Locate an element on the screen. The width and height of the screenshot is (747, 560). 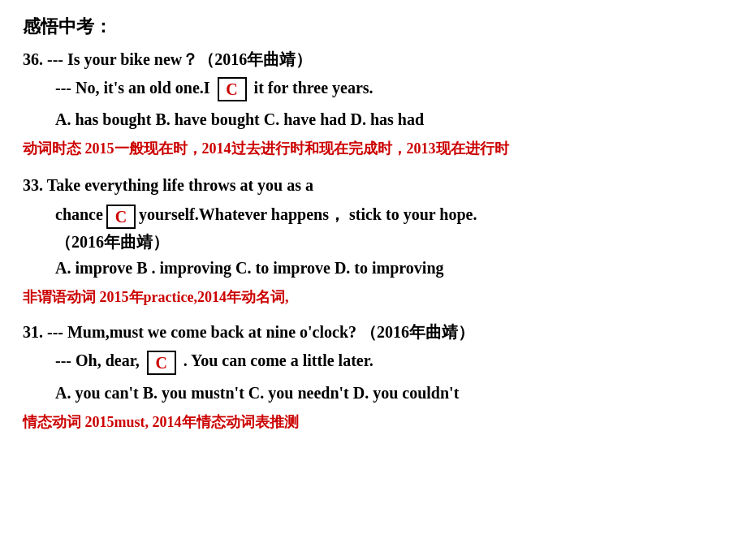
q33-question-line1: 33. Take everything life throws at you a… is located at coordinates (374, 185).